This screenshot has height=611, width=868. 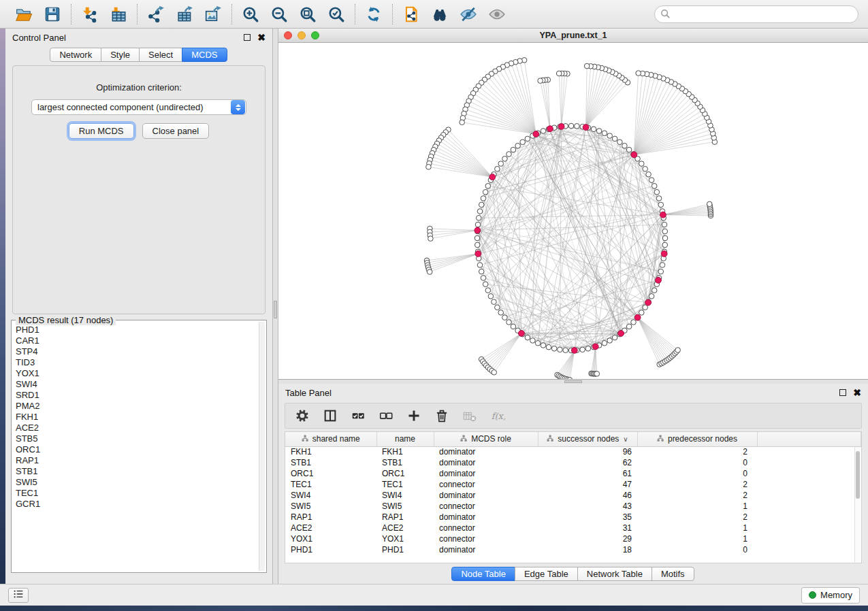 What do you see at coordinates (331, 440) in the screenshot?
I see `column-header-shared-name: shared name` at bounding box center [331, 440].